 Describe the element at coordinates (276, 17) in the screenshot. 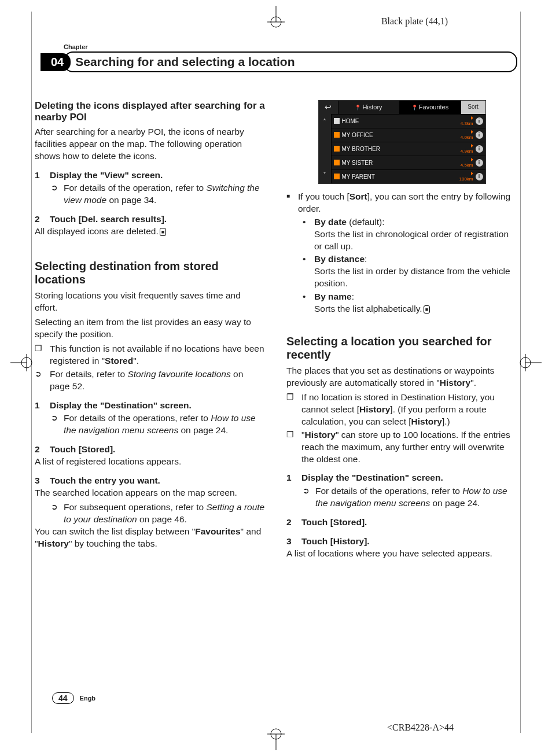

I see `crop-mark-top` at that location.